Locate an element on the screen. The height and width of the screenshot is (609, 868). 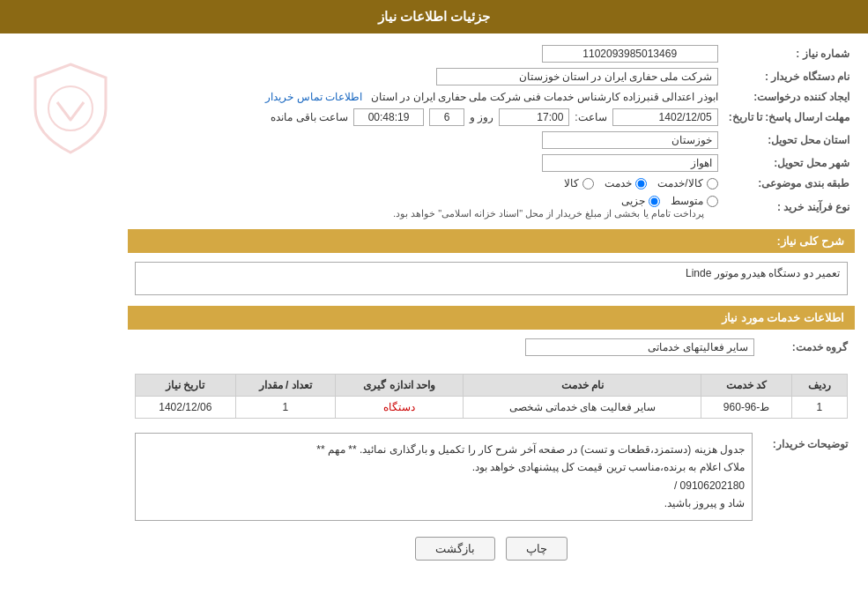
toseeh-line1: جدول هزینه (دستمزد،قطعات و تست) در صفحه … is located at coordinates (444, 449).